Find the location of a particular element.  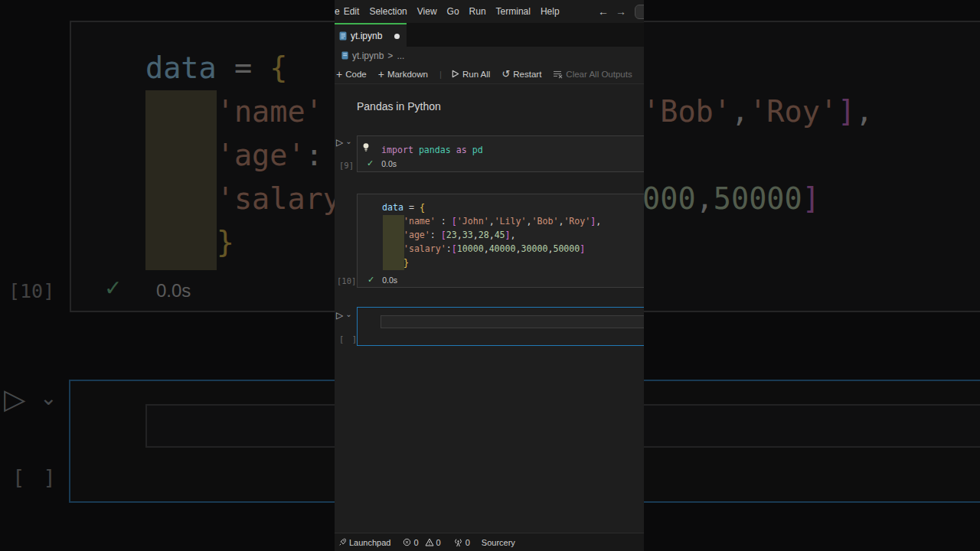

code-editor: import pandas as pd is located at coordinates (432, 150).